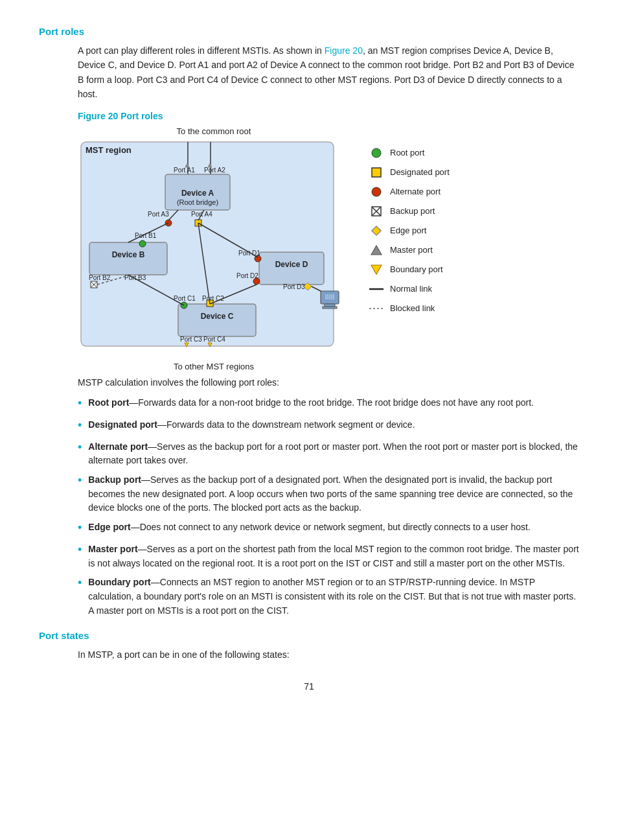 Image resolution: width=618 pixels, height=840 pixels. What do you see at coordinates (411, 289) in the screenshot?
I see `legend-normal-link-label: Normal link` at bounding box center [411, 289].